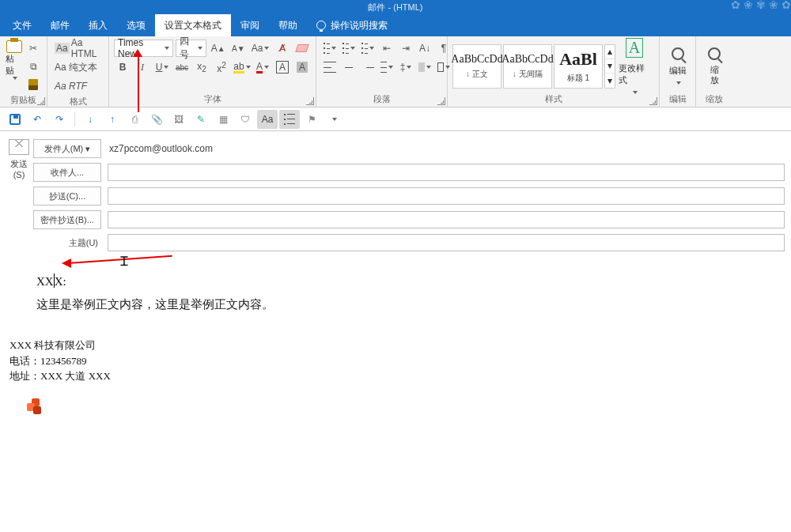 This screenshot has height=532, width=791. What do you see at coordinates (425, 48) in the screenshot?
I see `sort-button: A↓` at bounding box center [425, 48].